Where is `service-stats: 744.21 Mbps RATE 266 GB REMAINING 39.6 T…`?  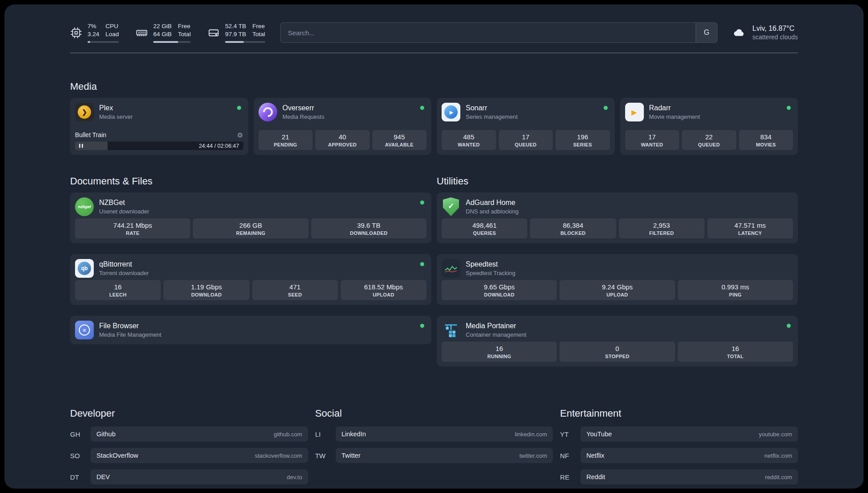 service-stats: 744.21 Mbps RATE 266 GB REMAINING 39.6 T… is located at coordinates (251, 229).